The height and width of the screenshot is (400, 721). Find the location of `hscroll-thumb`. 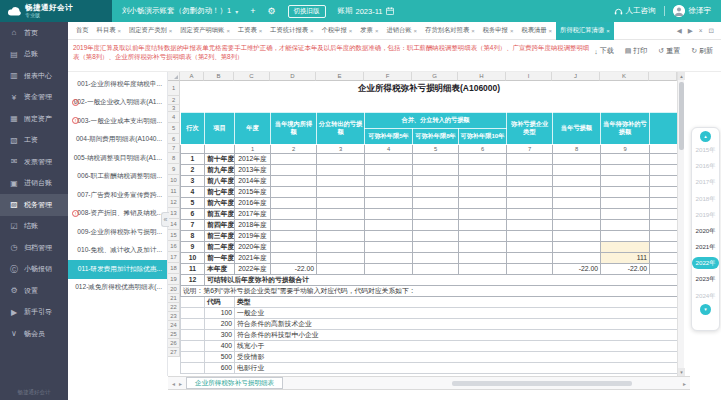

hscroll-thumb is located at coordinates (542, 384).